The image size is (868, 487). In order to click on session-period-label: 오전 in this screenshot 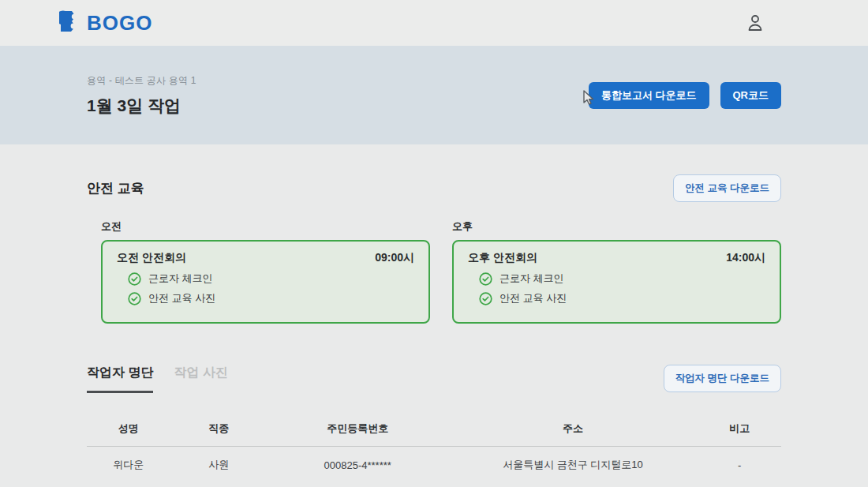, I will do `click(265, 227)`.